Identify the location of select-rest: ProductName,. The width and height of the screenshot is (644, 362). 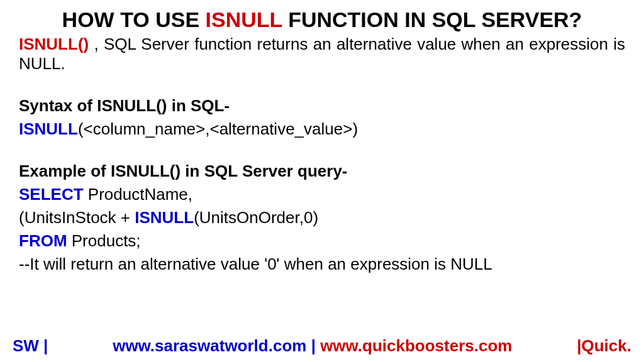
(138, 194).